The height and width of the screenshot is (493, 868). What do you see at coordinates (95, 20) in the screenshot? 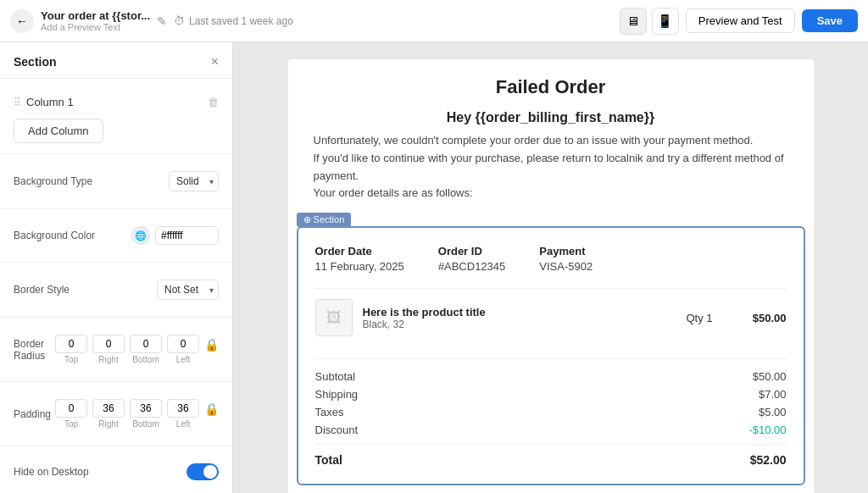
I see `topbar-title: Your order at {{stor... Add a Preview Te…` at bounding box center [95, 20].